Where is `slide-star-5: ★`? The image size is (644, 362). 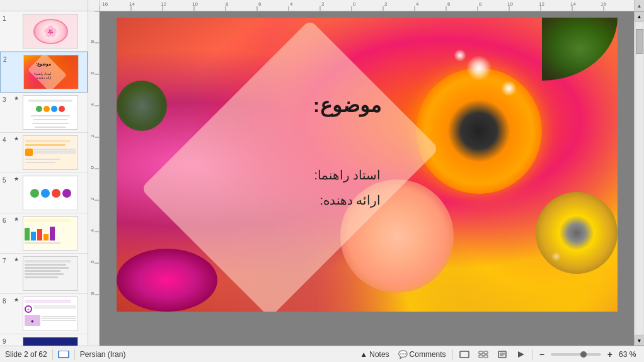
slide-star-5: ★ is located at coordinates (17, 179).